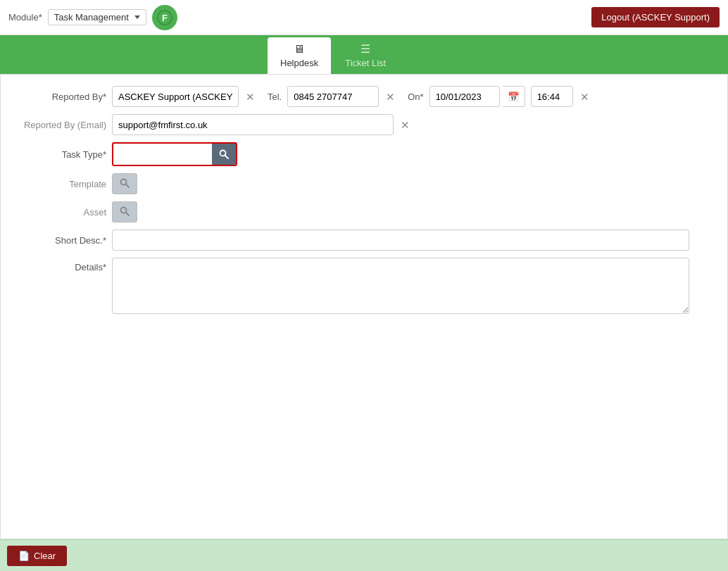 Image resolution: width=728 pixels, height=571 pixels. Describe the element at coordinates (465, 96) in the screenshot. I see `date-input` at that location.